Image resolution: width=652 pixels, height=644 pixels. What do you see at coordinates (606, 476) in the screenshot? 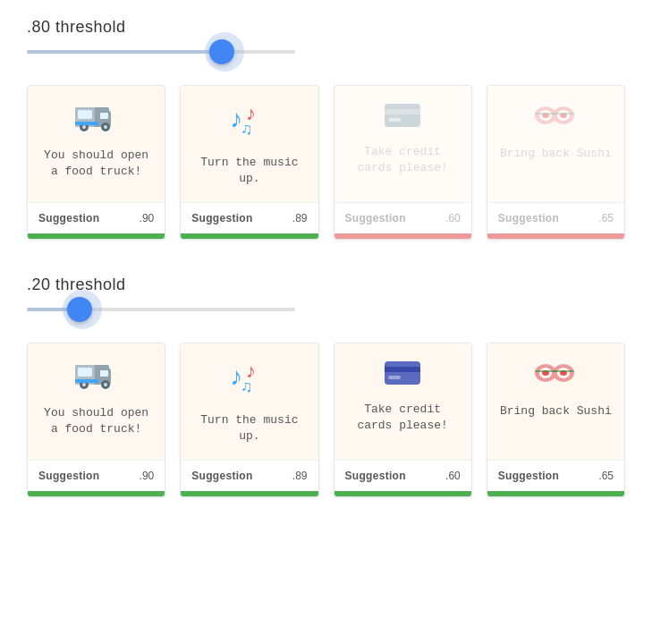
I see `card-score-sushi-20: .65` at bounding box center [606, 476].